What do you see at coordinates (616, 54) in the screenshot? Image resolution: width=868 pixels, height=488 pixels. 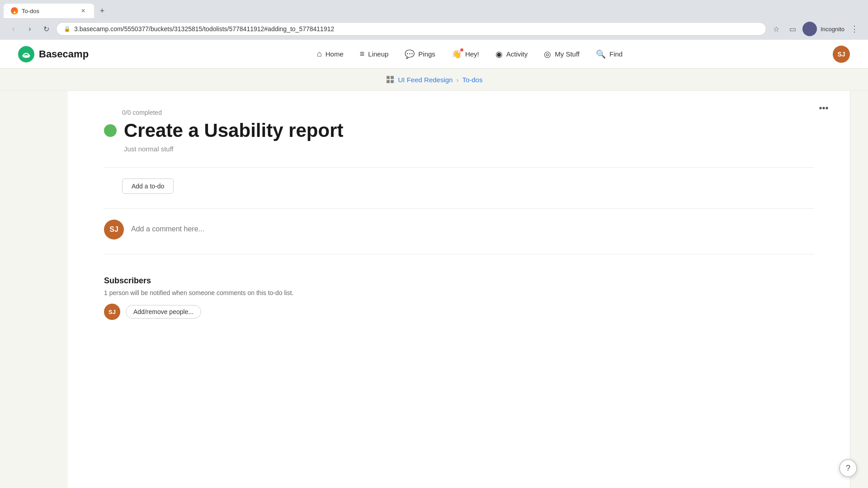 I see `nav-label-find: Find` at bounding box center [616, 54].